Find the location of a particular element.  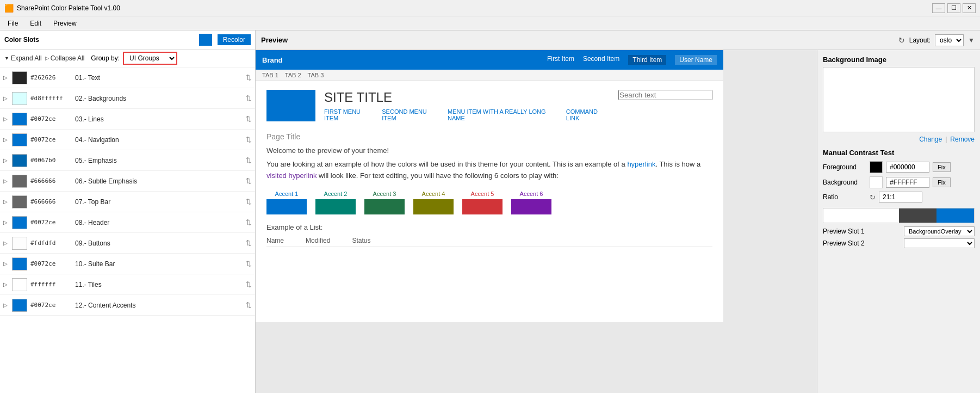

sp-nav-item-1: First Item is located at coordinates (561, 60).